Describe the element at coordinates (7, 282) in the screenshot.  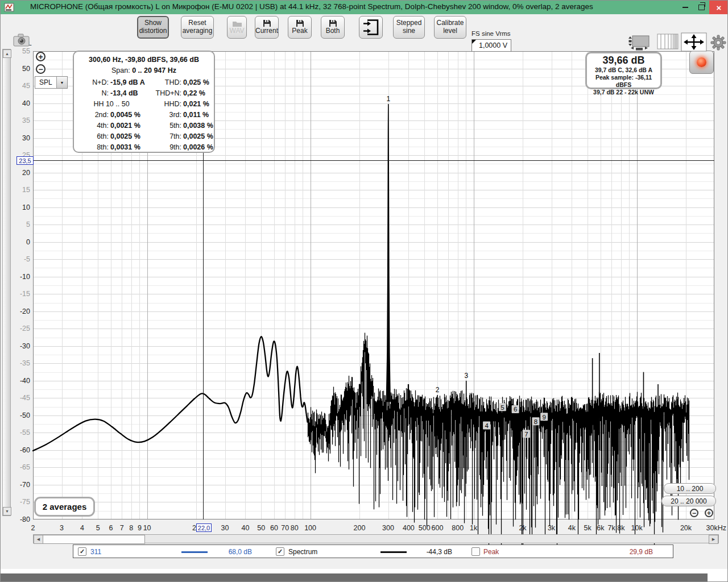
I see `vertical-scrollbar: ▲ ▼` at that location.